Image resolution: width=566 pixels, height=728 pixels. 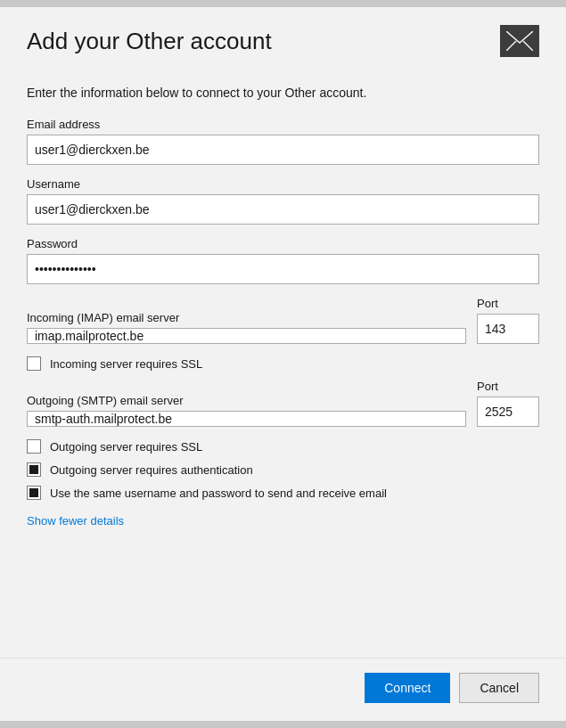 What do you see at coordinates (283, 690) in the screenshot?
I see `footer: Connect Cancel` at bounding box center [283, 690].